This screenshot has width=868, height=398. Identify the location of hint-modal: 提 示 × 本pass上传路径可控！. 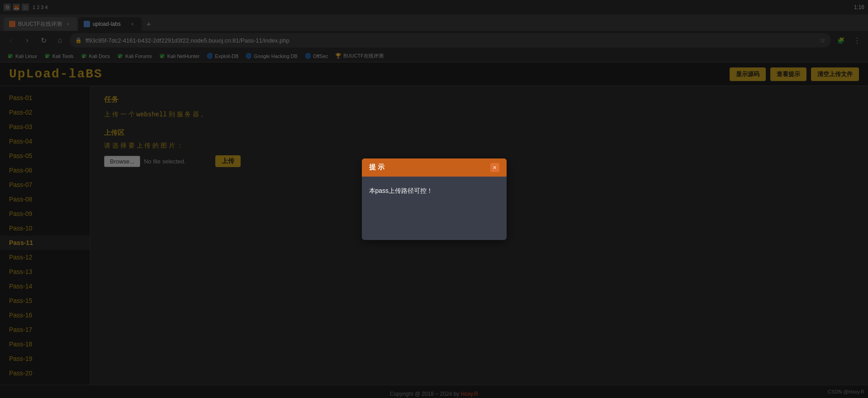
(434, 199).